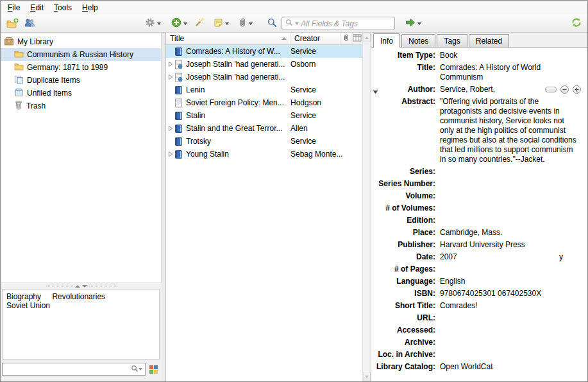 The width and height of the screenshot is (588, 382). What do you see at coordinates (14, 8) in the screenshot?
I see `menu-file: File` at bounding box center [14, 8].